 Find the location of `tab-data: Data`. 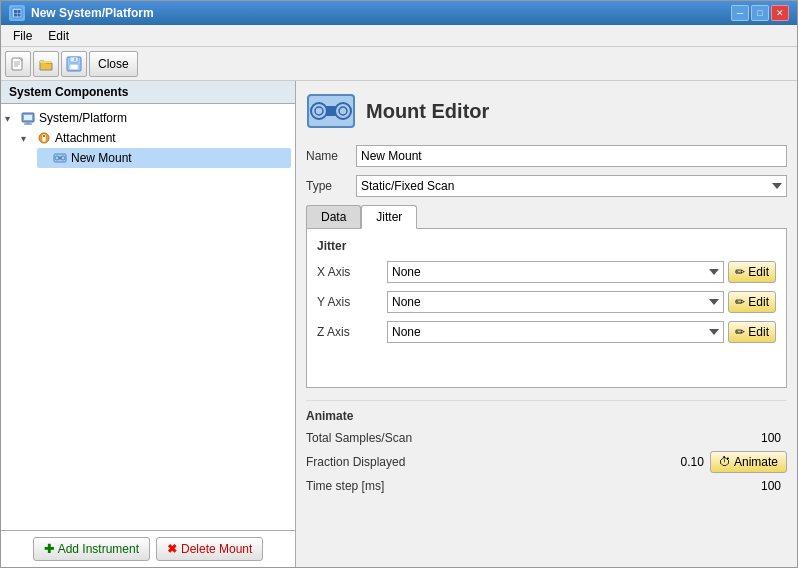

tab-data: Data is located at coordinates (334, 216).